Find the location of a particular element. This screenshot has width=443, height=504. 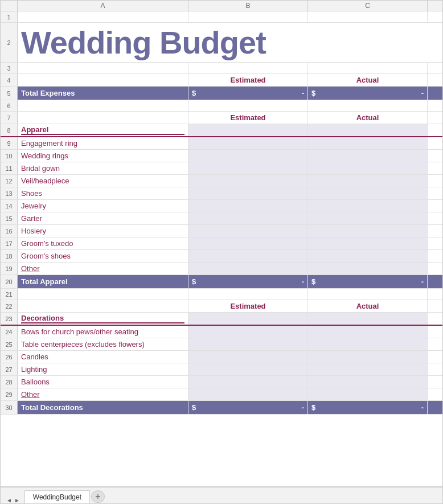

row-7: 7 Estimated Actual is located at coordinates (222, 118).